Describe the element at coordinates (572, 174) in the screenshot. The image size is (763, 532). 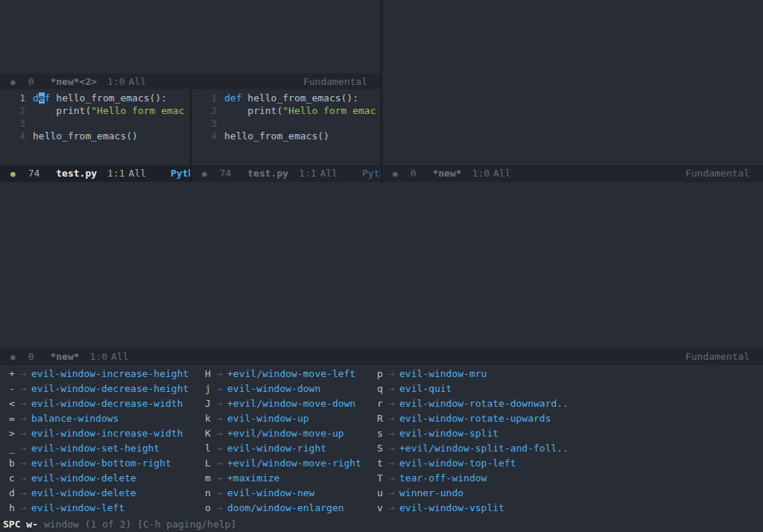
I see `modeline-new-topright: ●0*new*1:0AllFundamental` at that location.